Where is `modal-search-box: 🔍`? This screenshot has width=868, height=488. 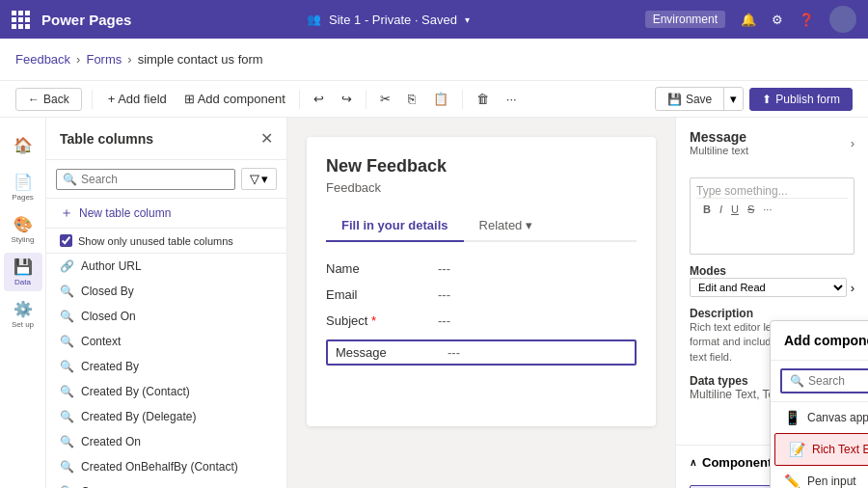
modal-search-box: 🔍 is located at coordinates (824, 381).